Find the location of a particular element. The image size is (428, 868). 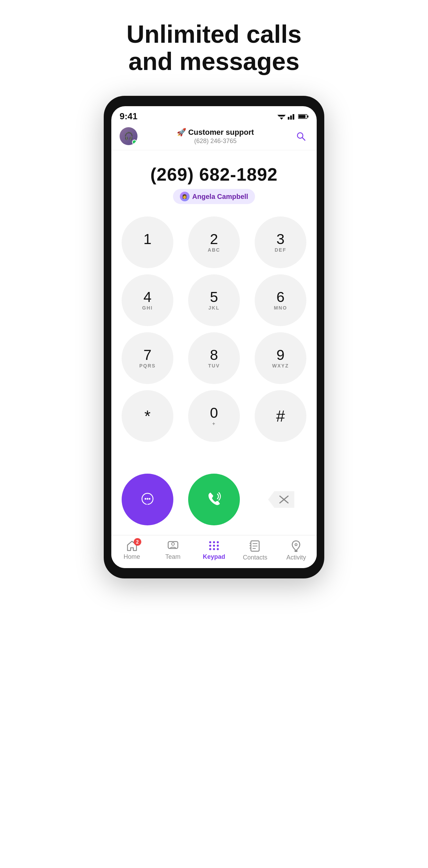

dialed-number-section: (269) 682-1892 👩 Angela Campbell is located at coordinates (214, 180).